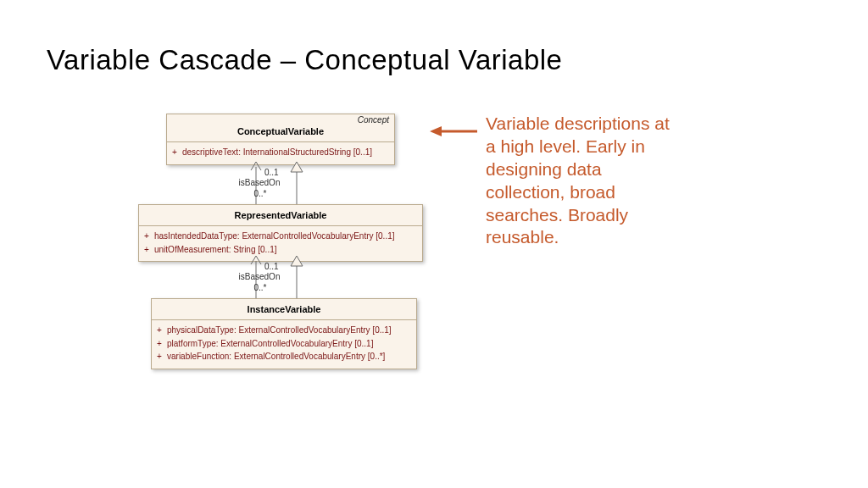  Describe the element at coordinates (281, 139) in the screenshot. I see `class-conceptual-variable: Concept ConceptualVariable +descriptiveT…` at that location.